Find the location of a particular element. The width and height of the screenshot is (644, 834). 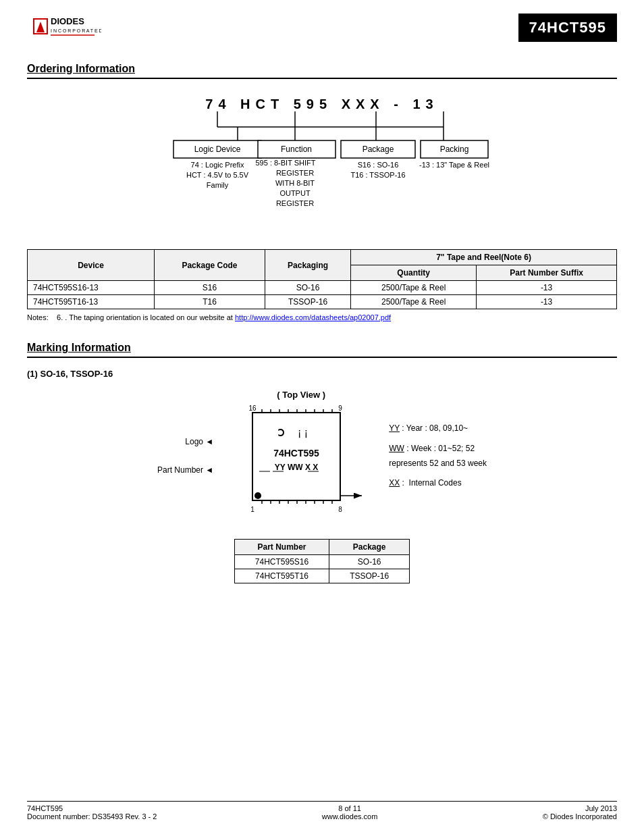

svg-text: 16 is located at coordinates (253, 408).